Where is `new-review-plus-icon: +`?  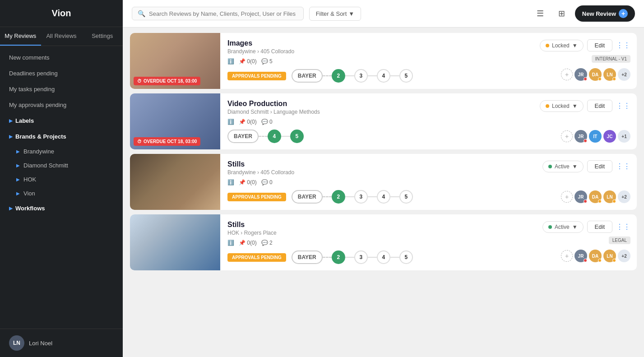 new-review-plus-icon: + is located at coordinates (623, 14).